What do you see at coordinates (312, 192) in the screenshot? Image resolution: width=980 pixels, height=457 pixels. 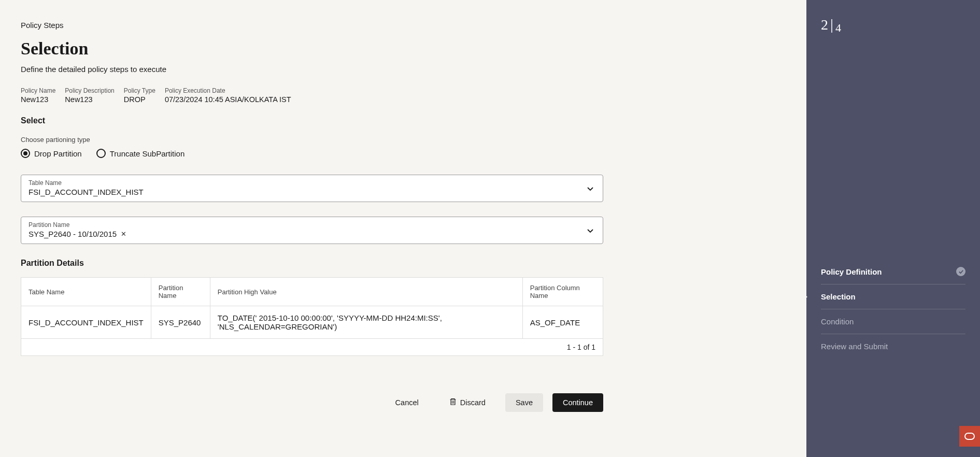 I see `select-value: FSI_D_ACCOUNT_INDEX_HIST` at bounding box center [312, 192].